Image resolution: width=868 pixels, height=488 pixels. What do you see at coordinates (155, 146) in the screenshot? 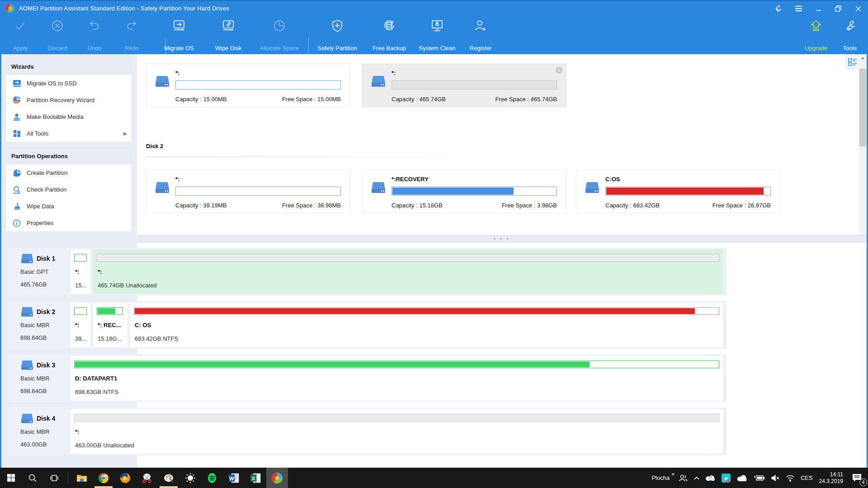
I see `disk-group-label: Disk 2` at bounding box center [155, 146].